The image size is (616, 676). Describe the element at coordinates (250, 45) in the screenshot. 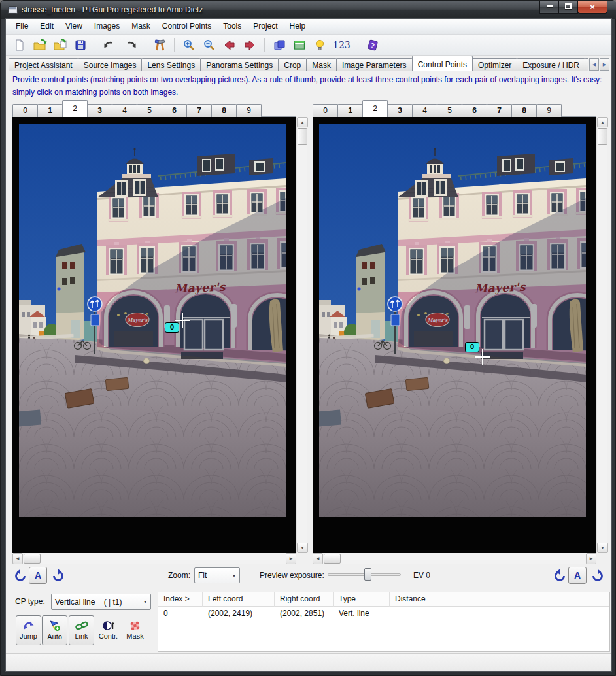

I see `next-pair-icon` at that location.